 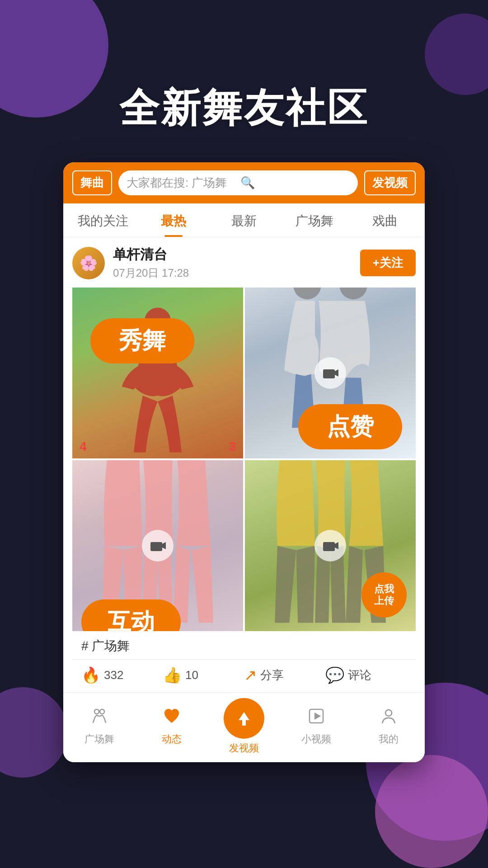 What do you see at coordinates (172, 675) in the screenshot?
I see `like-icon: 👍` at bounding box center [172, 675].